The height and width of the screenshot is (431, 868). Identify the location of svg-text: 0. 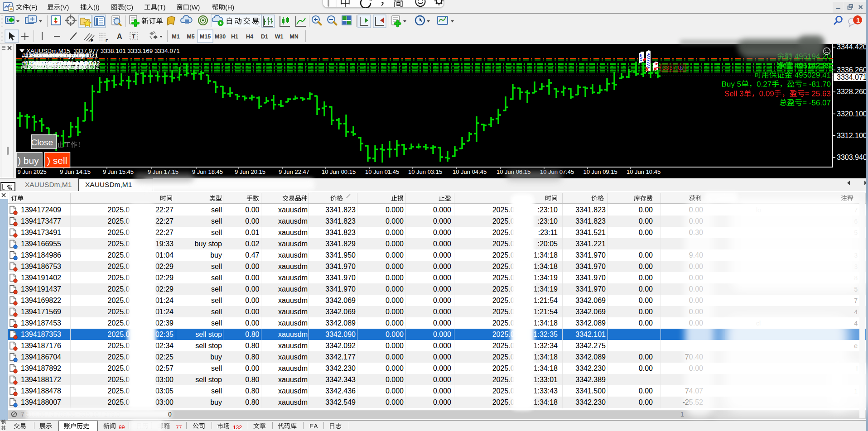
(170, 414).